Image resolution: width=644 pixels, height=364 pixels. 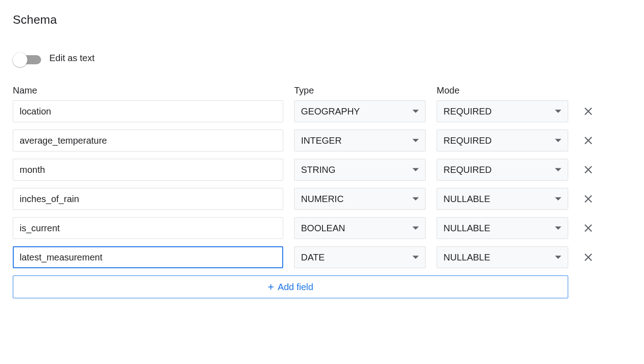 I want to click on header-type: Type, so click(x=360, y=90).